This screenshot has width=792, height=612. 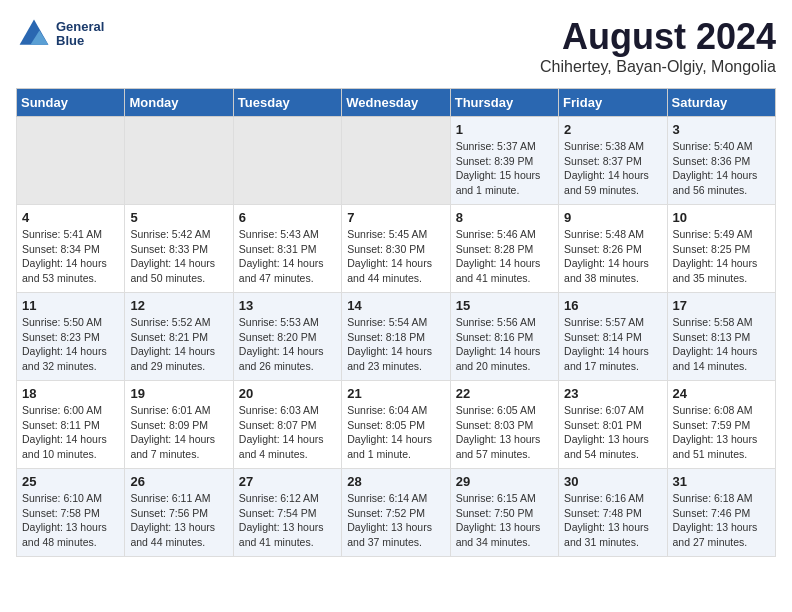 I want to click on day-info: Sunrise: 6:15 AM Sunset: 7:50 PM Dayligh…, so click(x=504, y=520).